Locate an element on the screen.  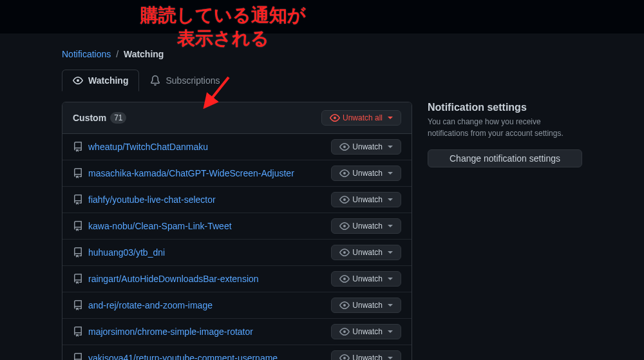
repo-link: yakisova41/return-youtube-comment-userna… is located at coordinates (183, 357).